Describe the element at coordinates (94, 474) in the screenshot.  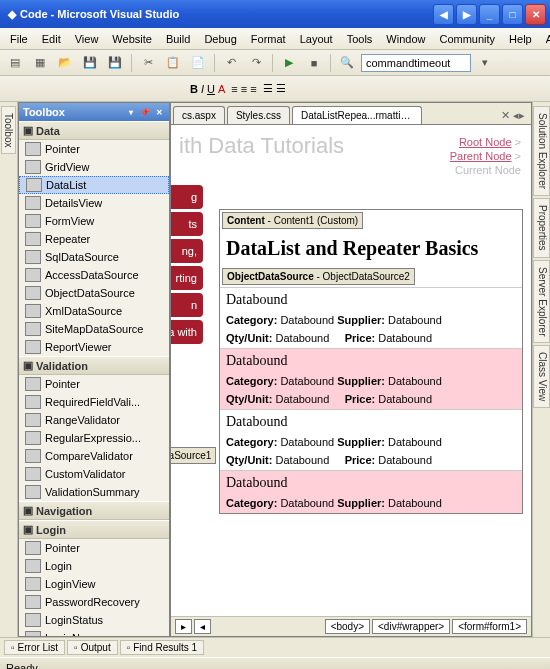
I see `toolbox-item-customvalidator: CustomValidator` at that location.